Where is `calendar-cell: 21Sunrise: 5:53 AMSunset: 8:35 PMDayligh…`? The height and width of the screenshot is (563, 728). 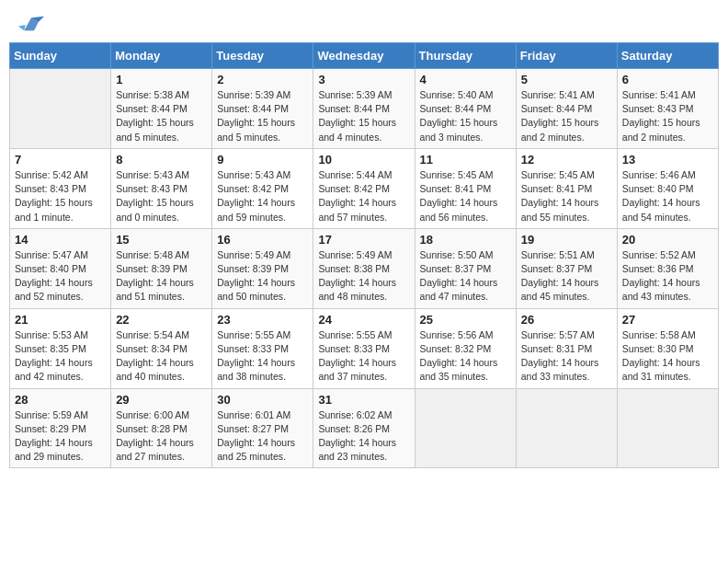
calendar-cell: 21Sunrise: 5:53 AMSunset: 8:35 PMDayligh… is located at coordinates (61, 348).